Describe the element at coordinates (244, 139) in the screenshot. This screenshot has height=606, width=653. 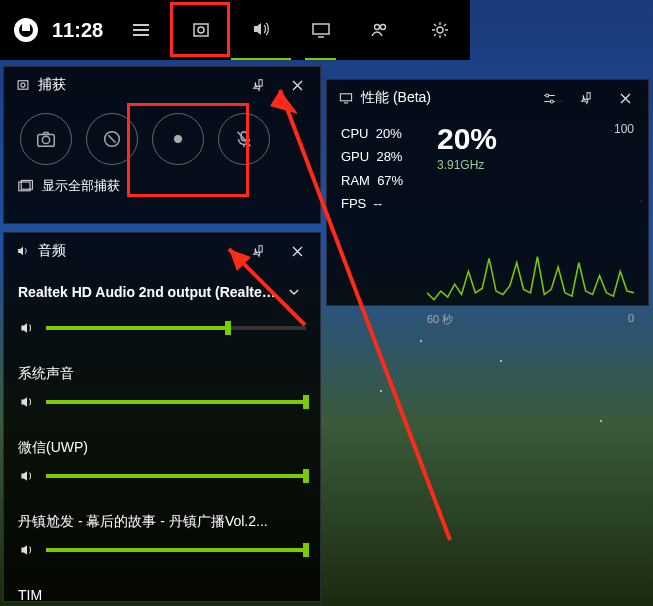
I see `mic-toggle-button` at that location.